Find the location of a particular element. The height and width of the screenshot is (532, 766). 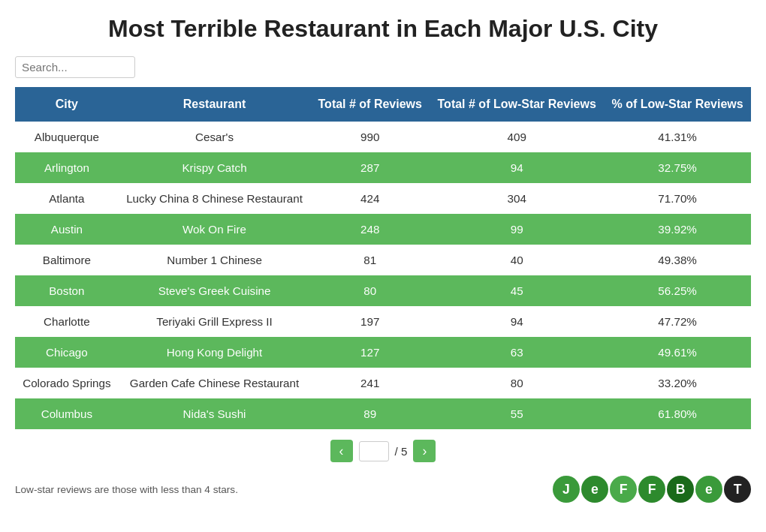

header-restaurant: Restaurant is located at coordinates (215, 104).